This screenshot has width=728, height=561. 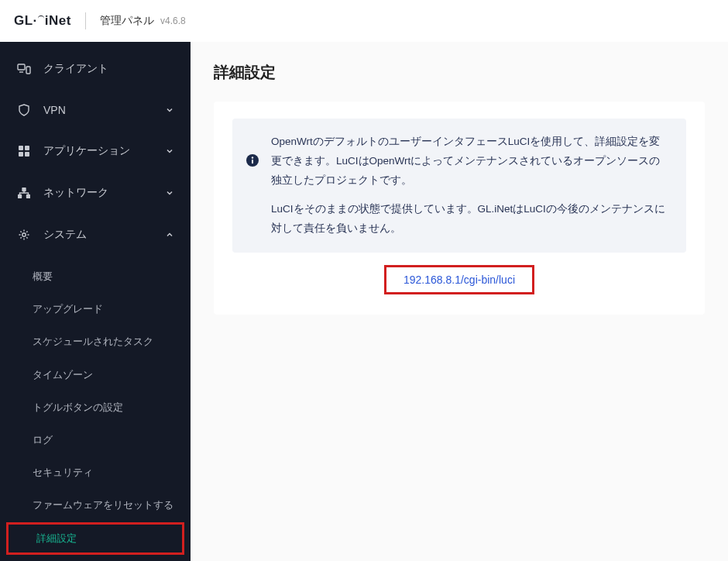 I want to click on version-label: v4.6.8, so click(x=173, y=21).